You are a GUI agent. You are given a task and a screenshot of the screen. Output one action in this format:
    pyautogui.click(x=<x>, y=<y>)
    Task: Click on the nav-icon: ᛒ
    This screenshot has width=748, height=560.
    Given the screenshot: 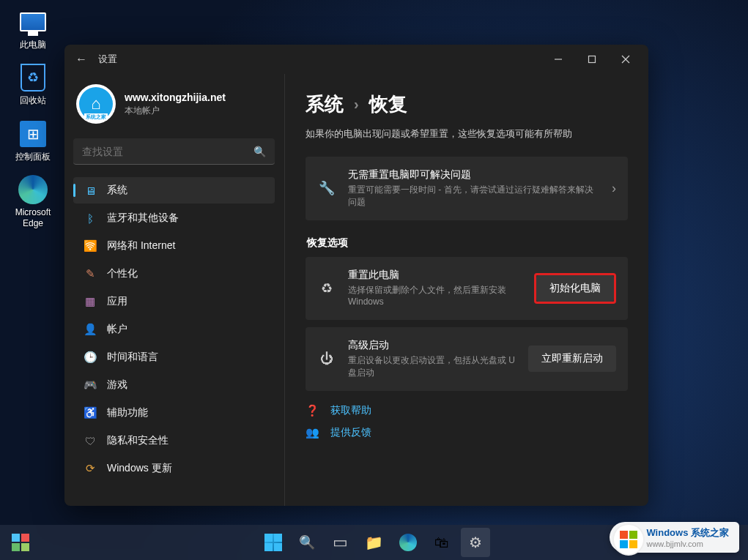 What is the action you would take?
    pyautogui.click(x=90, y=218)
    